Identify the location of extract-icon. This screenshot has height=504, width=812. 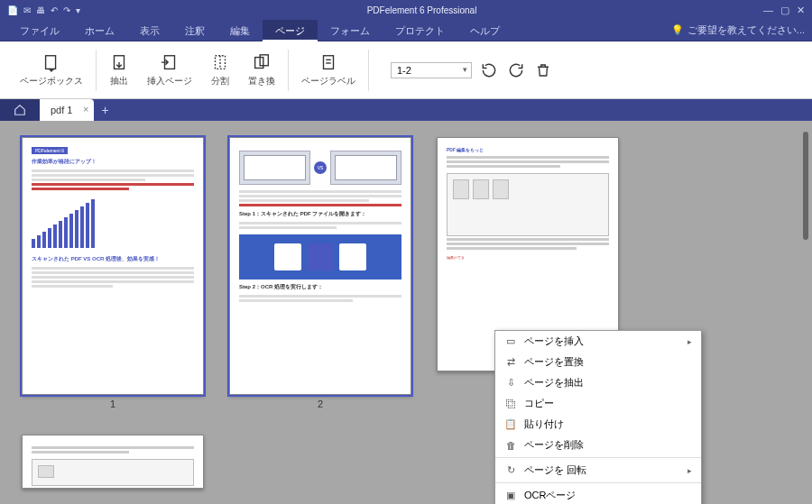
(119, 63).